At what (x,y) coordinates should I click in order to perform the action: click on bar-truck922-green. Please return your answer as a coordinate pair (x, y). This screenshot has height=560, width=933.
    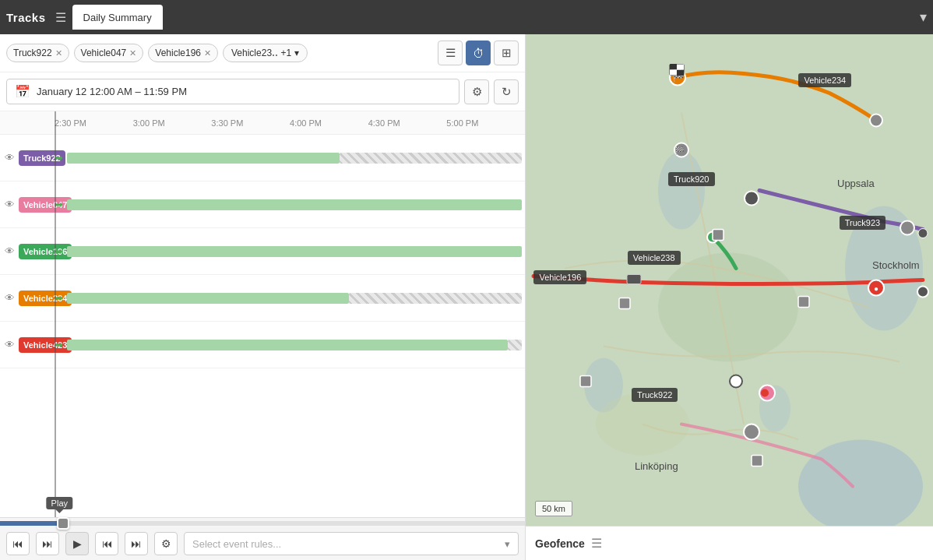
    Looking at the image, I should click on (203, 158).